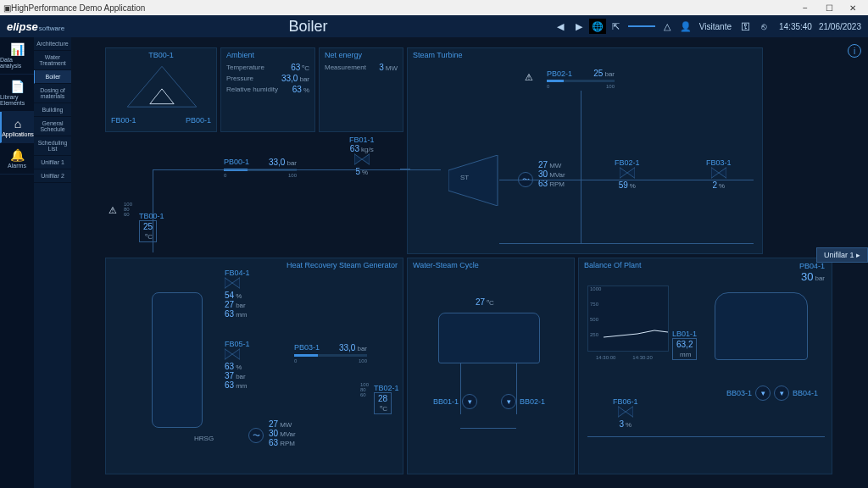  Describe the element at coordinates (364, 390) in the screenshot. I see `tb02-ticks: 1008060` at that location.